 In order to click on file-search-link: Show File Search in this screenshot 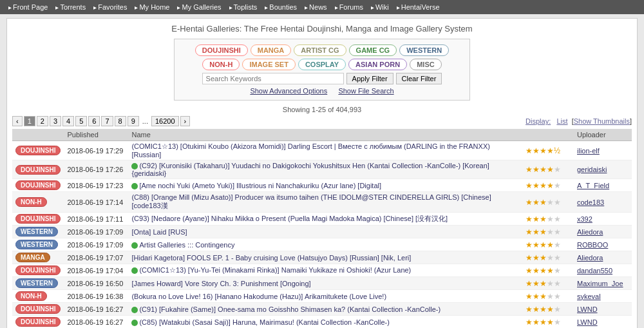, I will do `click(366, 91)`.